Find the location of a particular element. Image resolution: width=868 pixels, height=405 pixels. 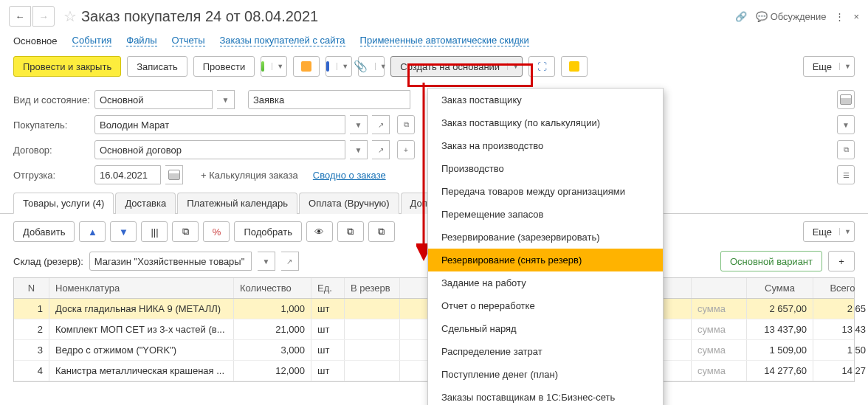

cell-n: 3 is located at coordinates (32, 350).